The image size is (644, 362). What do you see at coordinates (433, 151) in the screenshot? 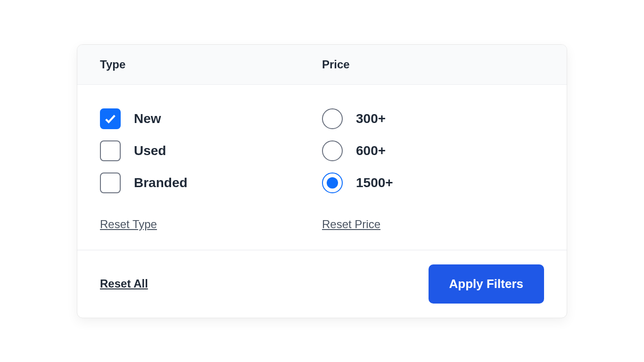
I see `price-option-600: 600+` at bounding box center [433, 151].